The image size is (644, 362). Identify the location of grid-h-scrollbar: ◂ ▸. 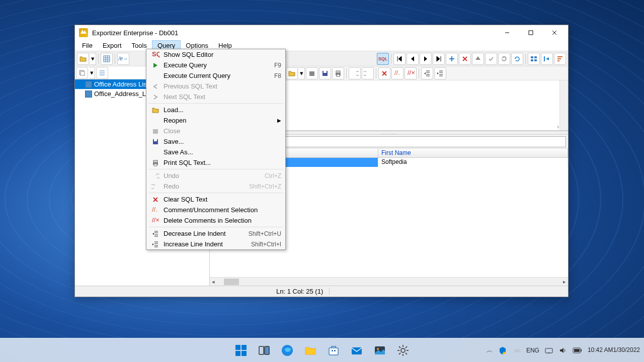
(389, 282).